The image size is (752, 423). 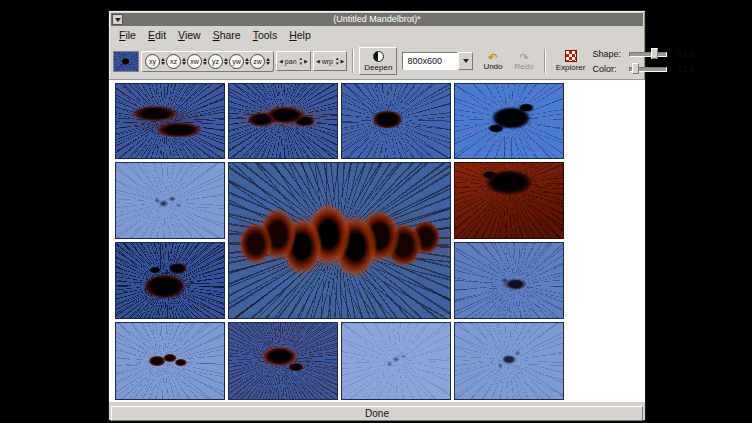 I want to click on pan-button: ◀ pan ▲▼ ▶, so click(x=294, y=61).